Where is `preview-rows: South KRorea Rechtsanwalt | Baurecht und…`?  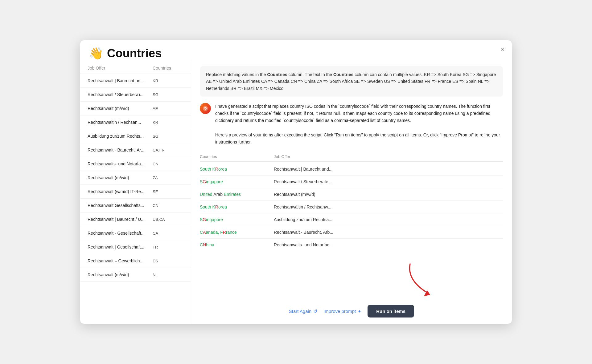 preview-rows: South KRorea Rechtsanwalt | Baurecht und… is located at coordinates (352, 207).